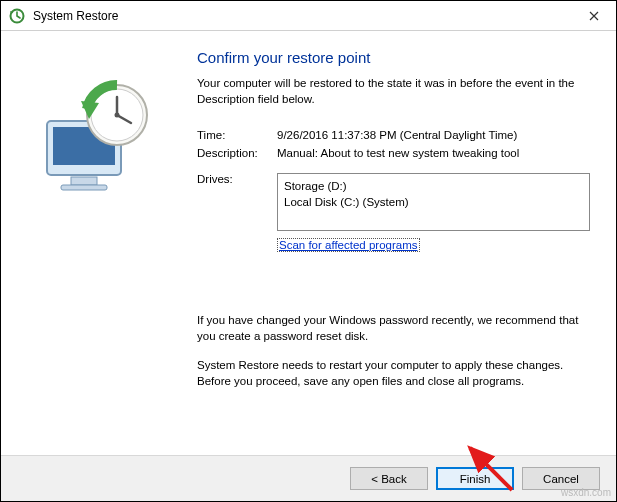 This screenshot has width=617, height=502. What do you see at coordinates (394, 92) in the screenshot?
I see `page-subtext: Your computer will be restored to the st…` at bounding box center [394, 92].